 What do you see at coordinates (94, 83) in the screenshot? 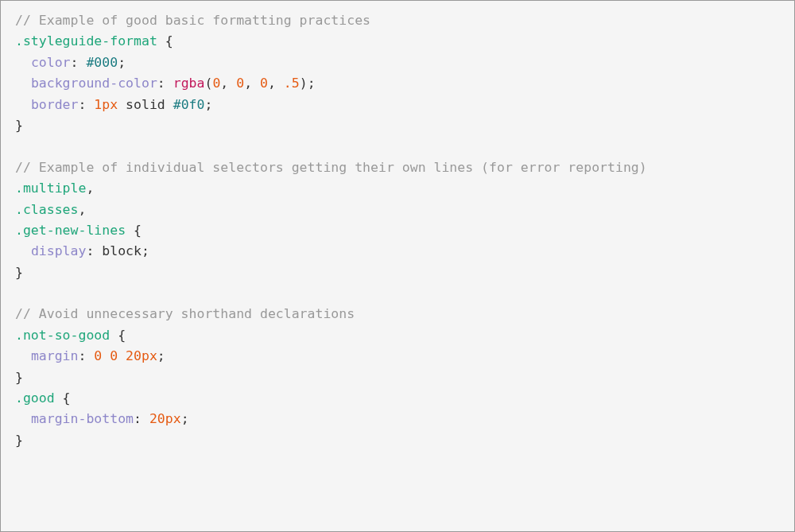
I see `css-property: background-color` at bounding box center [94, 83].